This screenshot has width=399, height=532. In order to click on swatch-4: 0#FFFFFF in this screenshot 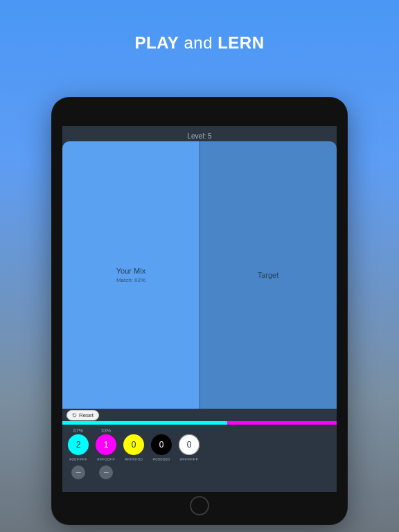, I will do `click(189, 460)`.